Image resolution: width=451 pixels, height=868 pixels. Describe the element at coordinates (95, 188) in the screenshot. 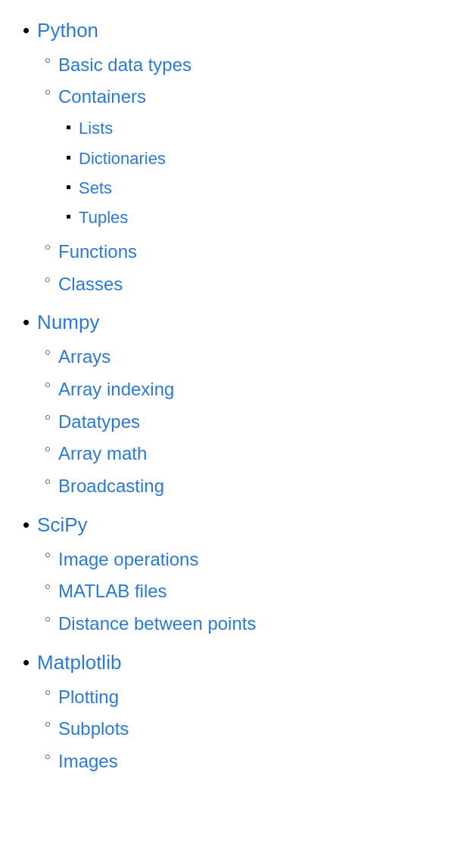

I see `link-sets: Sets` at that location.